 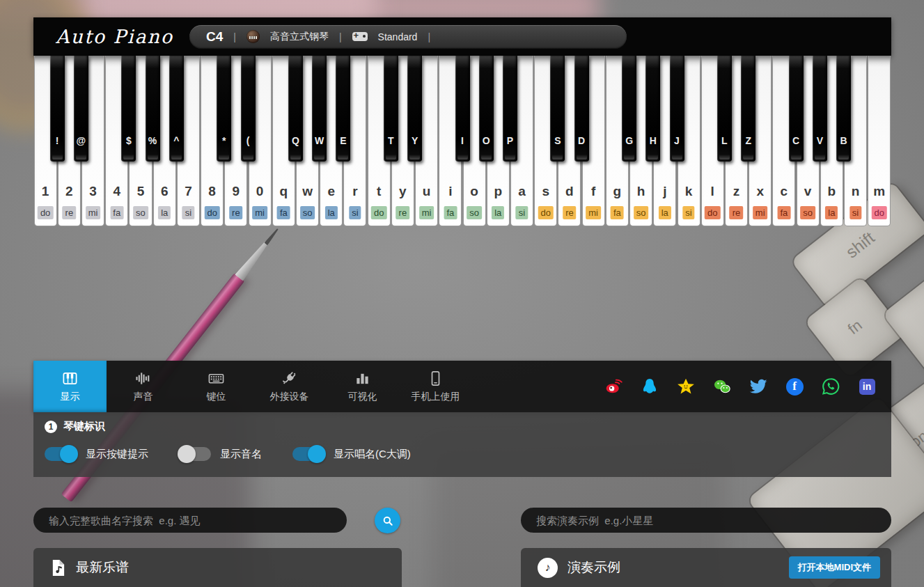 I want to click on current-note-label: C4, so click(x=214, y=37).